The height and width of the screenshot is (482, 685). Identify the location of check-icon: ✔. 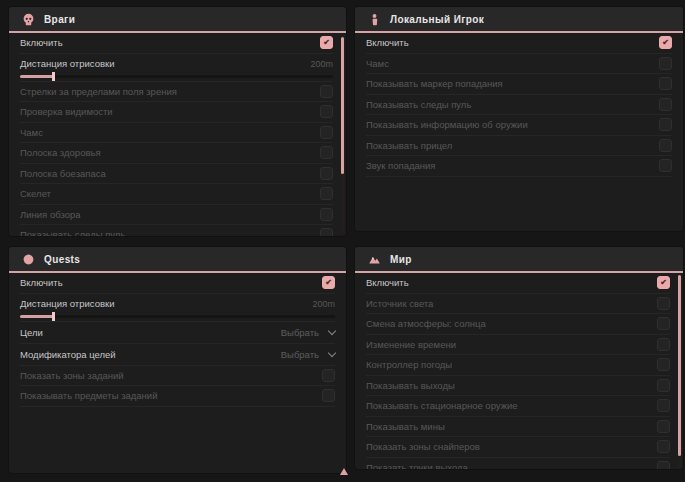
(666, 43).